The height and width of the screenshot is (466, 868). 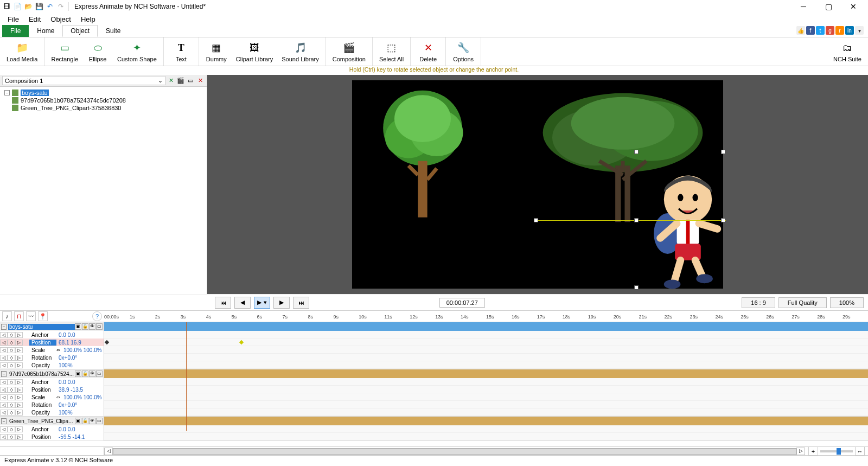 I want to click on qat-open-icon: 📂, so click(x=28, y=7).